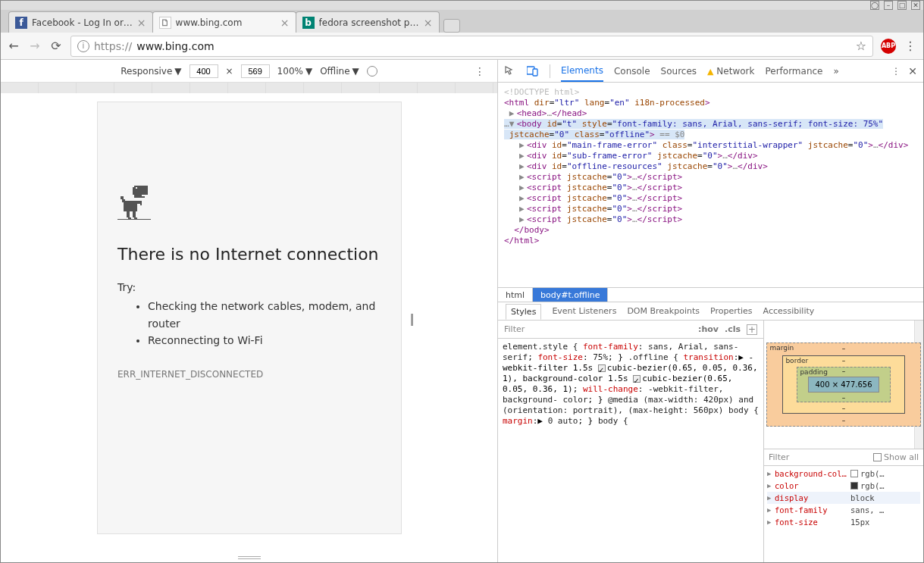 This screenshot has height=563, width=924. I want to click on tab-elements: Elements, so click(582, 74).